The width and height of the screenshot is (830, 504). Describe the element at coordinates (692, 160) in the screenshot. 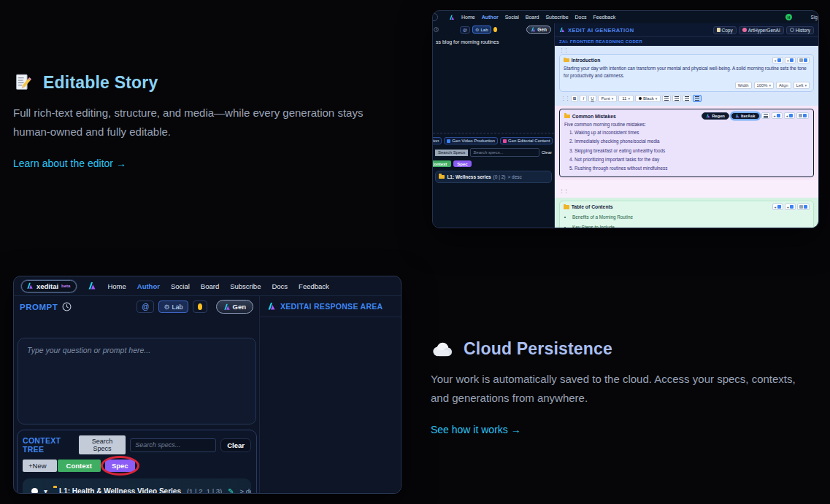

I see `list-item: Not prioritizing important tasks for the…` at that location.